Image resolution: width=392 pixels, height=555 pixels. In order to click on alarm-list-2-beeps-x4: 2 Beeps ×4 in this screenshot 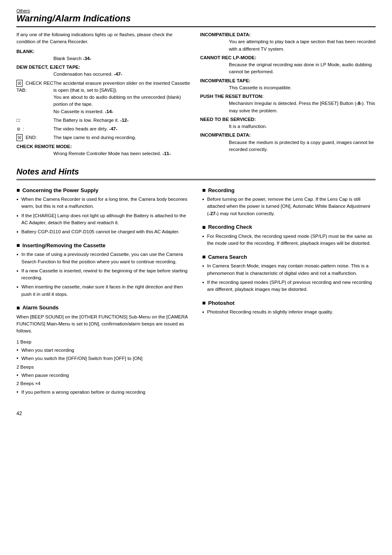, I will do `click(103, 383)`.